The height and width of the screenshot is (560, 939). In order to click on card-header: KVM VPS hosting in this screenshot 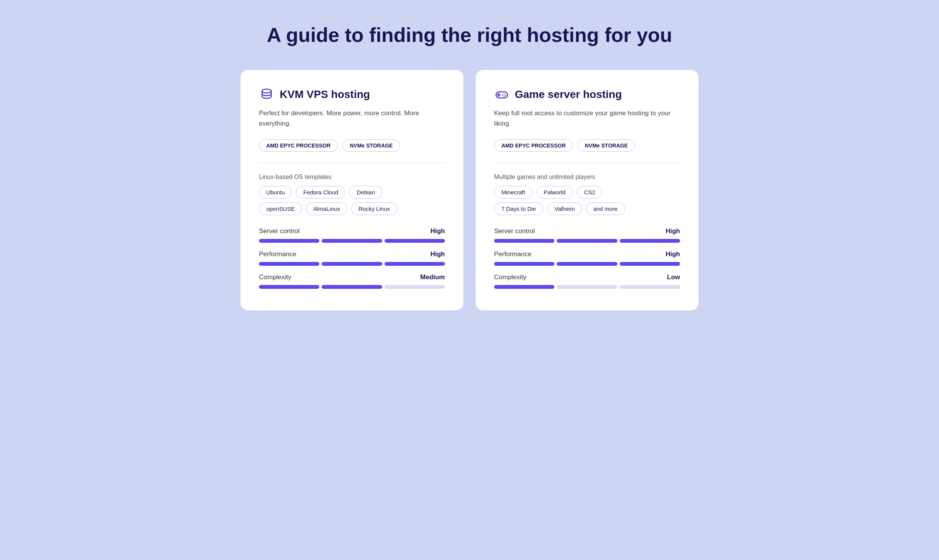, I will do `click(352, 94)`.